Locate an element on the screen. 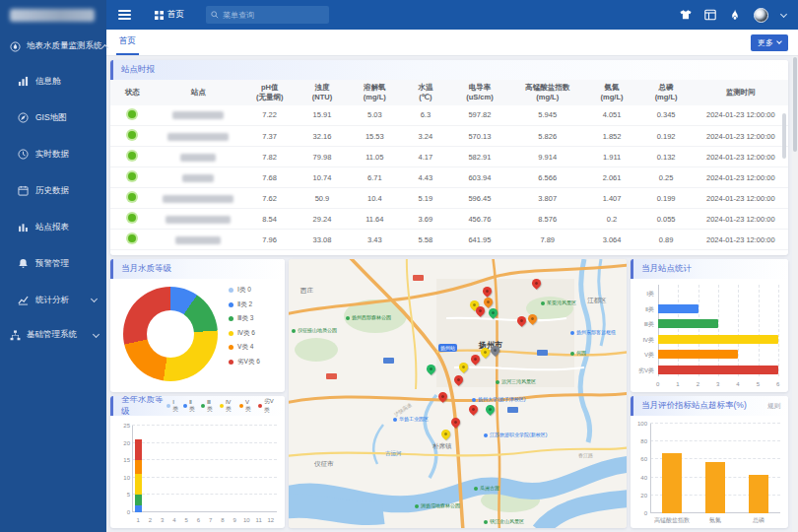 The width and height of the screenshot is (798, 532). sidebar-group-water-system: 地表水质量监测系统 is located at coordinates (53, 46).